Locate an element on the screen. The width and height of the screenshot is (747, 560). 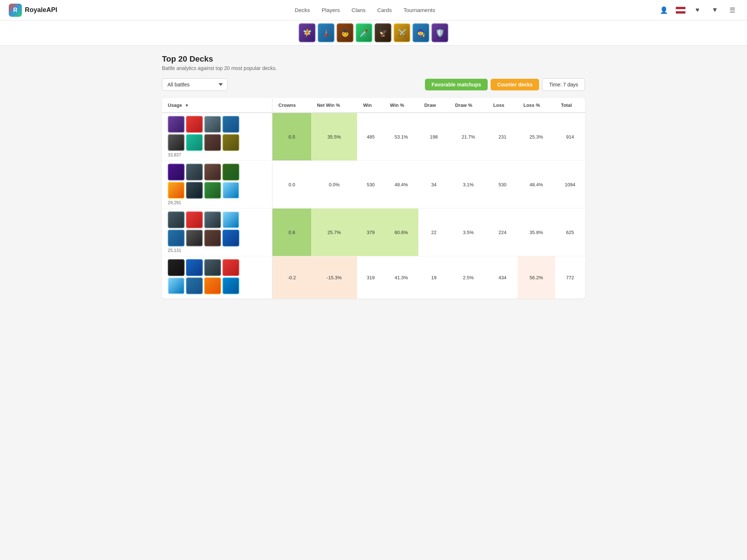
table-row: 33,8370.535.5%48553.1%19821.7%23125.3%91… is located at coordinates (374, 137).